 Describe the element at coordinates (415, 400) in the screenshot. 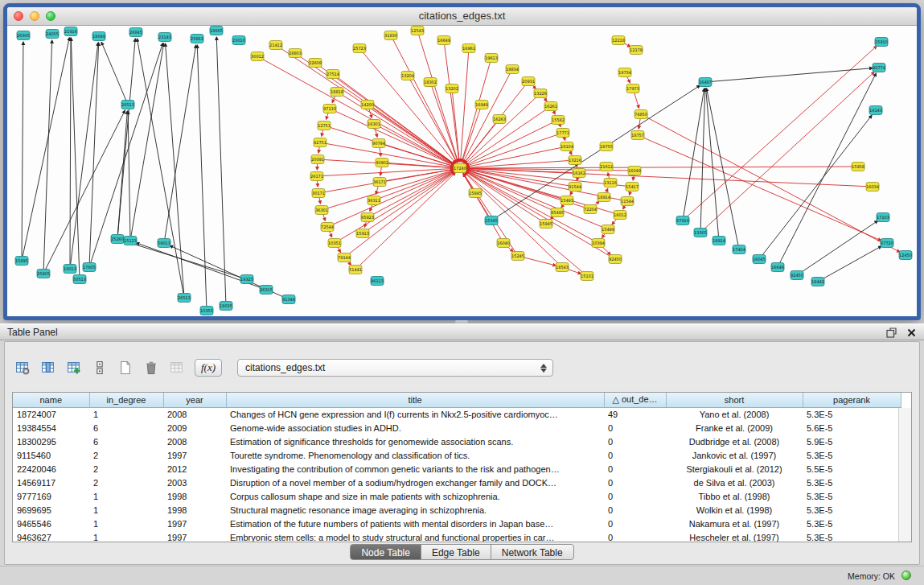

I see `column-header: title` at that location.